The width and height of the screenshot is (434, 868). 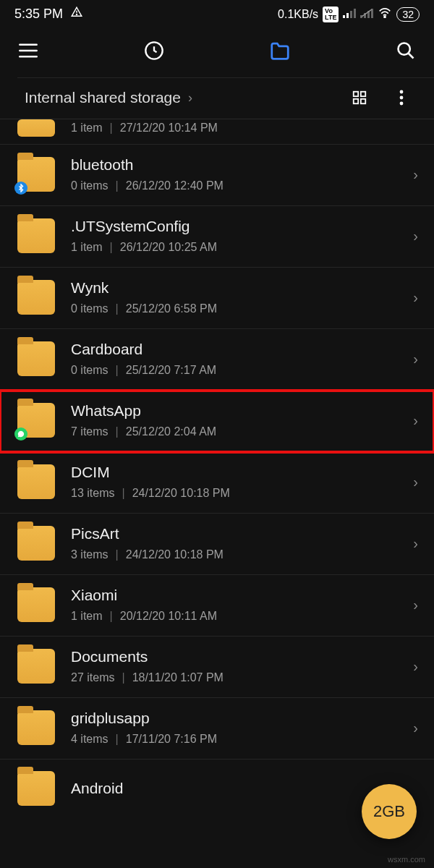 I want to click on status-net-speed: 0.1KB/s, so click(x=298, y=14).